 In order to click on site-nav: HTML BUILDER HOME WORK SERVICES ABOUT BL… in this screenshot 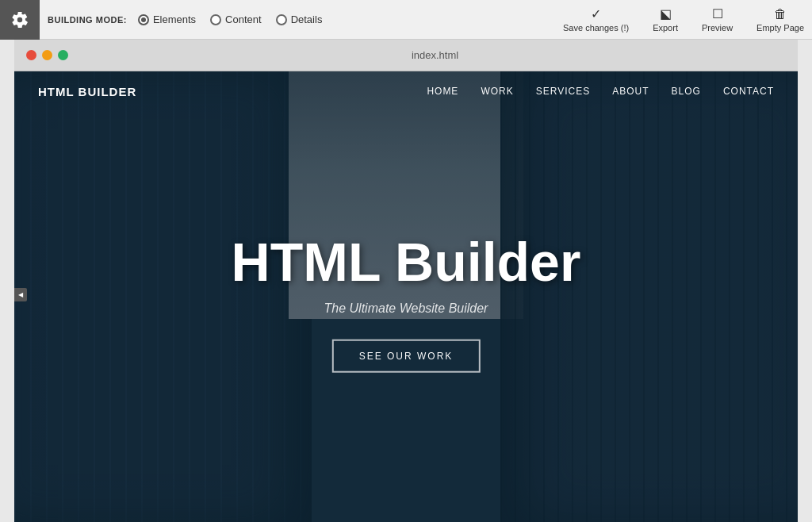, I will do `click(406, 91)`.